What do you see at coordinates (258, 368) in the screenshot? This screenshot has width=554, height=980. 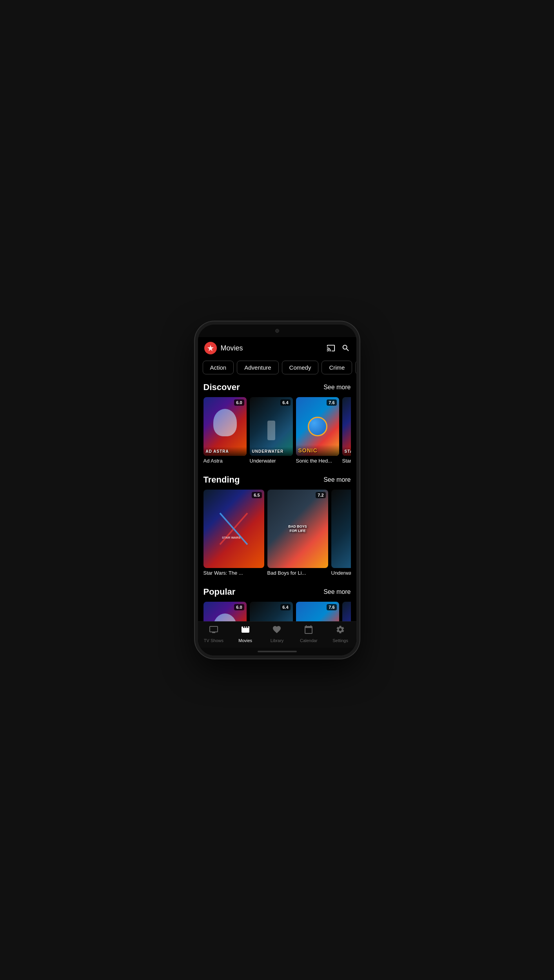 I see `genre-tab-adventure: Adventure` at bounding box center [258, 368].